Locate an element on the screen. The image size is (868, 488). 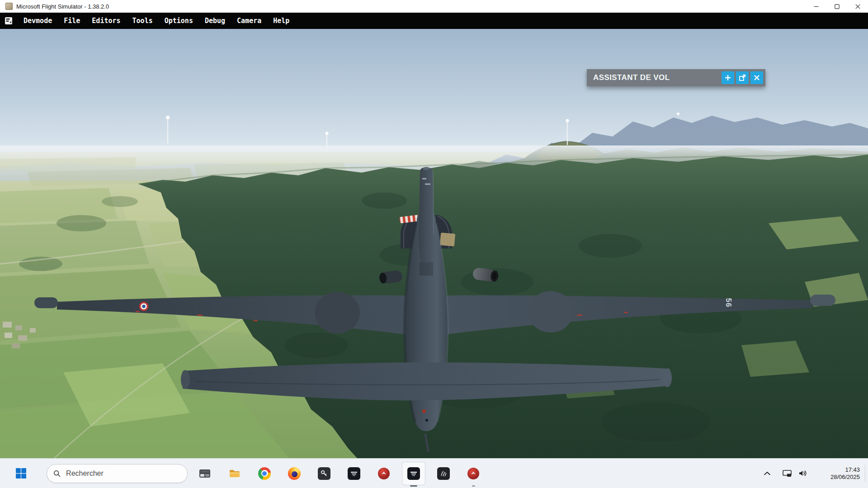
plus-icon is located at coordinates (728, 78).